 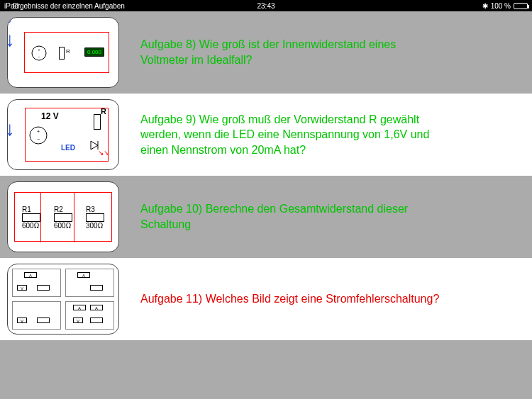 What do you see at coordinates (293, 52) in the screenshot?
I see `task-text: Aufgabe 8) Wie groß ist der Innenwiderst…` at bounding box center [293, 52].